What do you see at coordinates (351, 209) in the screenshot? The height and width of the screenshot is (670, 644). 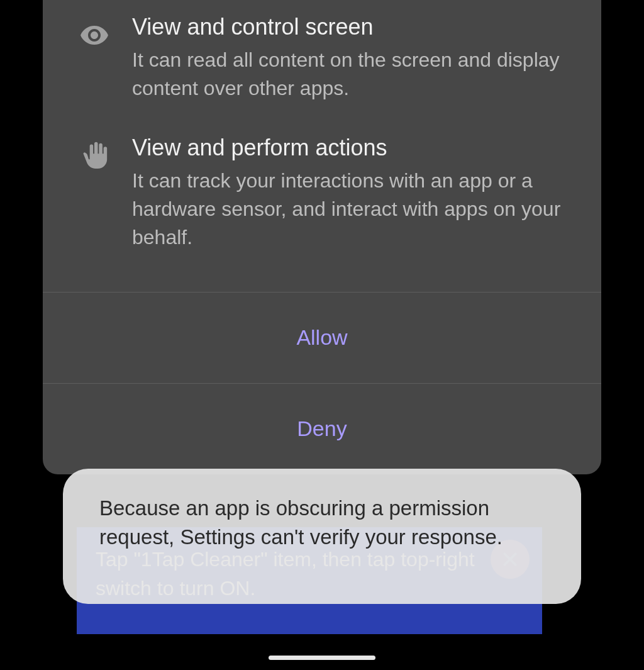 I see `permission-description: It can track your interactions with an a…` at bounding box center [351, 209].